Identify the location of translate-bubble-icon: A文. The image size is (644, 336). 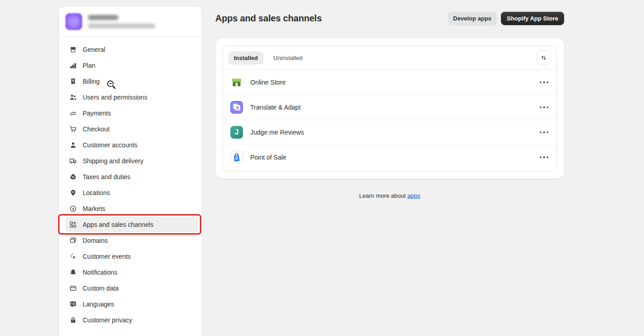
(73, 304).